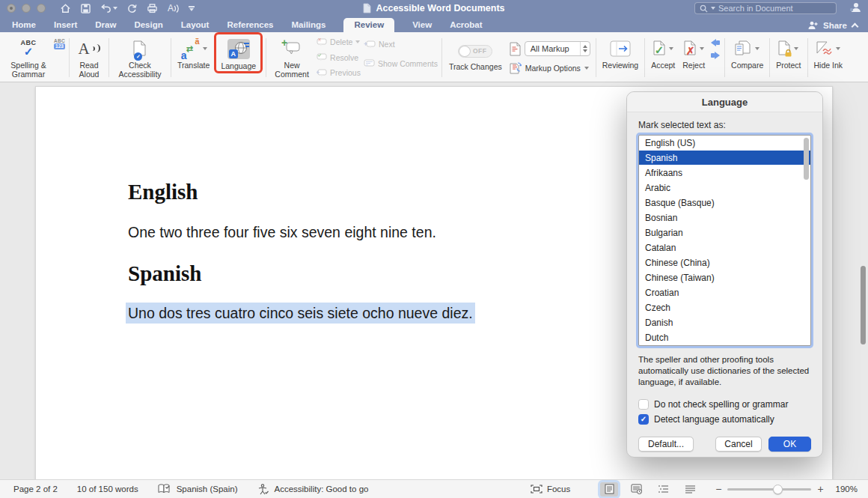 The width and height of the screenshot is (868, 498). What do you see at coordinates (550, 67) in the screenshot?
I see `markup-options-button: Markup Options` at bounding box center [550, 67].